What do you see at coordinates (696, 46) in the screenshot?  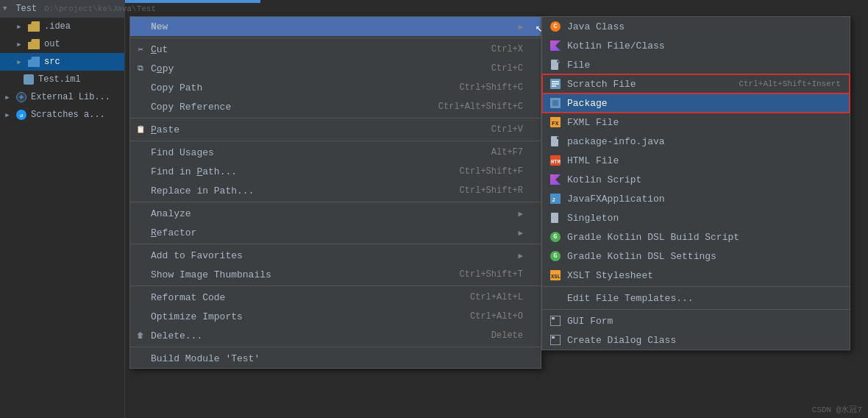 I see `submenu-item-kotlin: Kotlin File/Class` at bounding box center [696, 46].